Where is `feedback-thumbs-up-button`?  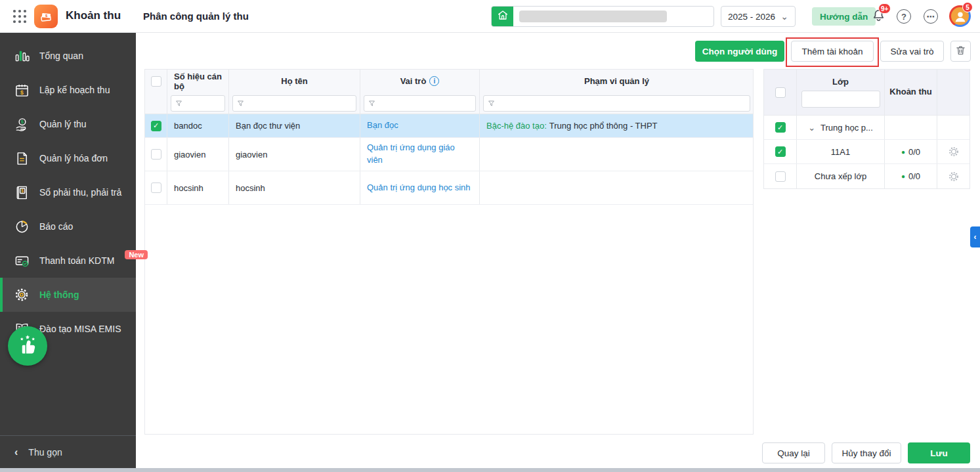
feedback-thumbs-up-button is located at coordinates (28, 346).